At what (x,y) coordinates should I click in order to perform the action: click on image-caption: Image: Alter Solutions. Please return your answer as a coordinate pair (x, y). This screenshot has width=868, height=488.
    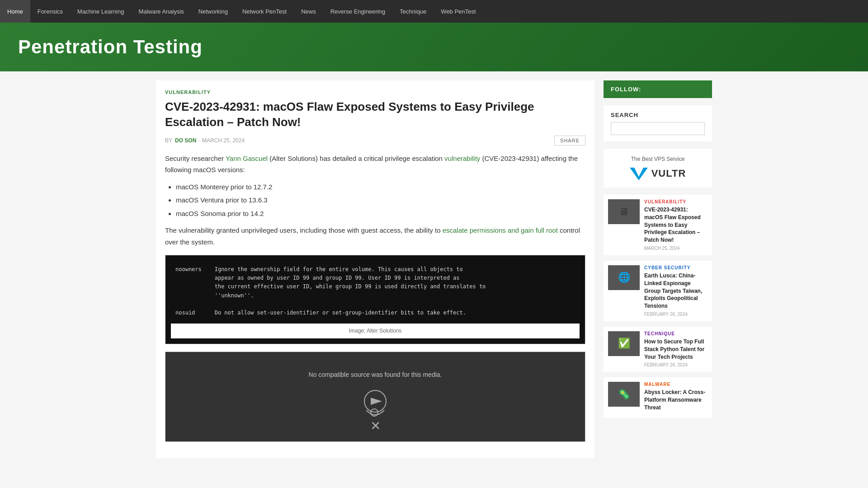
    Looking at the image, I should click on (375, 331).